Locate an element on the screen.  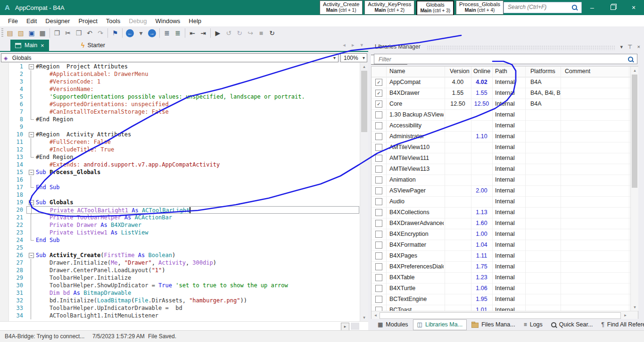
panel-menu-icon: ▾ is located at coordinates (622, 47).